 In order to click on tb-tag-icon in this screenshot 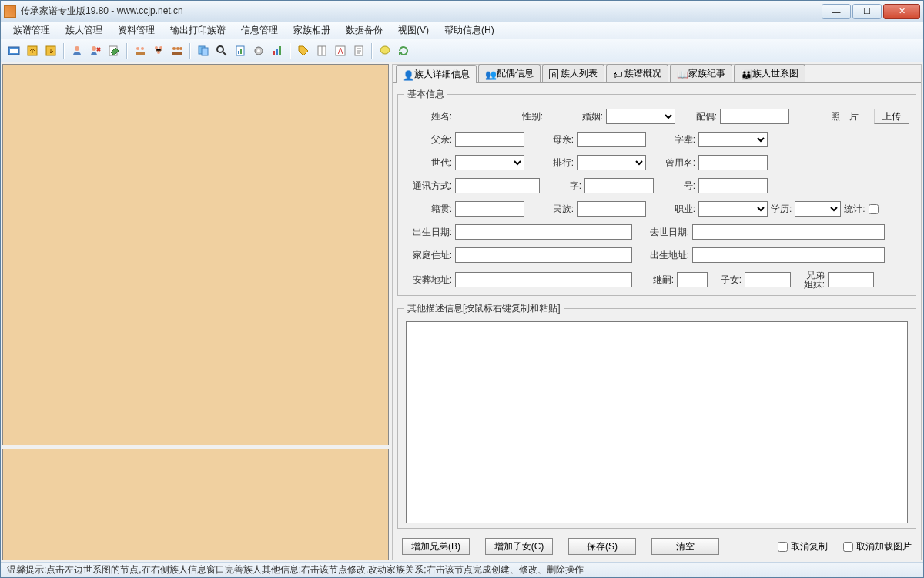, I will do `click(303, 51)`.